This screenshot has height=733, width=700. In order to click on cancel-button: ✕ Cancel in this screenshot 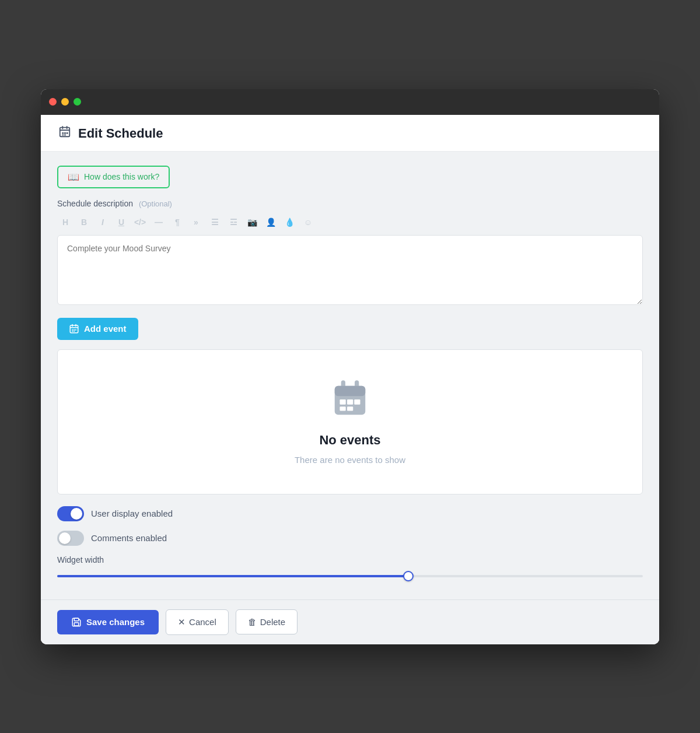, I will do `click(197, 622)`.